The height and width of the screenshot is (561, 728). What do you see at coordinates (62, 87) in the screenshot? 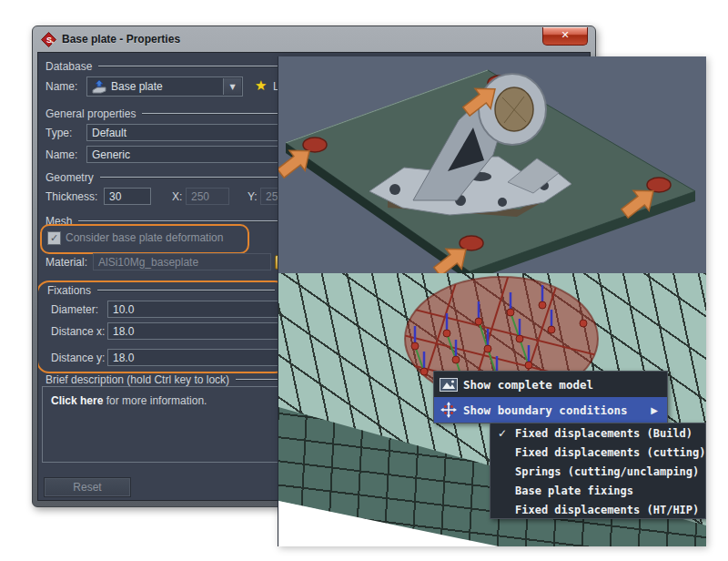
I see `name-label: Name:` at bounding box center [62, 87].